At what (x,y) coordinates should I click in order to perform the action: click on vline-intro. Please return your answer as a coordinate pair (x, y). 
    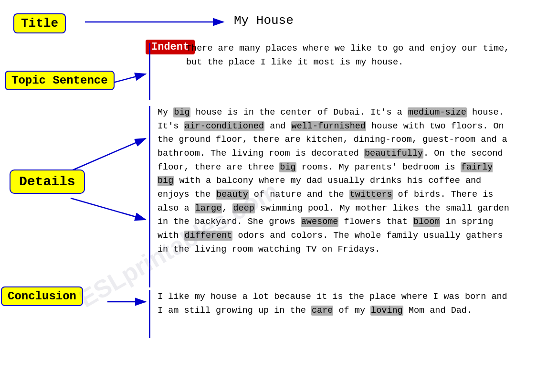
    Looking at the image, I should click on (150, 72).